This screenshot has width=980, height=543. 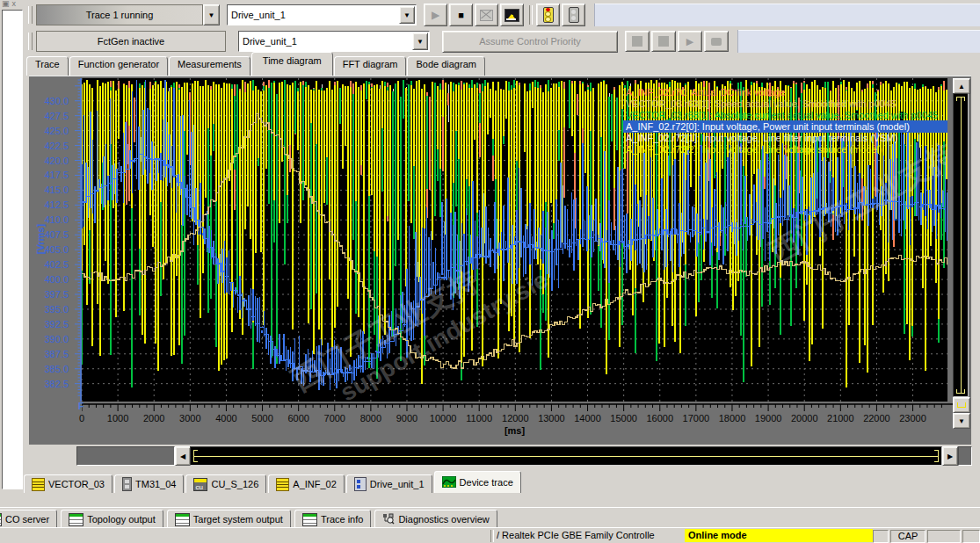 I want to click on scroll-up-button: ▲, so click(x=962, y=86).